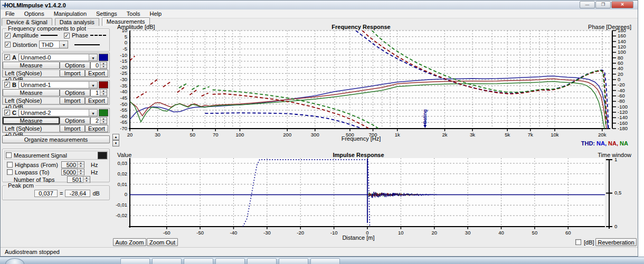 This screenshot has height=264, width=644. Describe the element at coordinates (31, 121) in the screenshot. I see `channel-c-measure-button: Measure` at that location.